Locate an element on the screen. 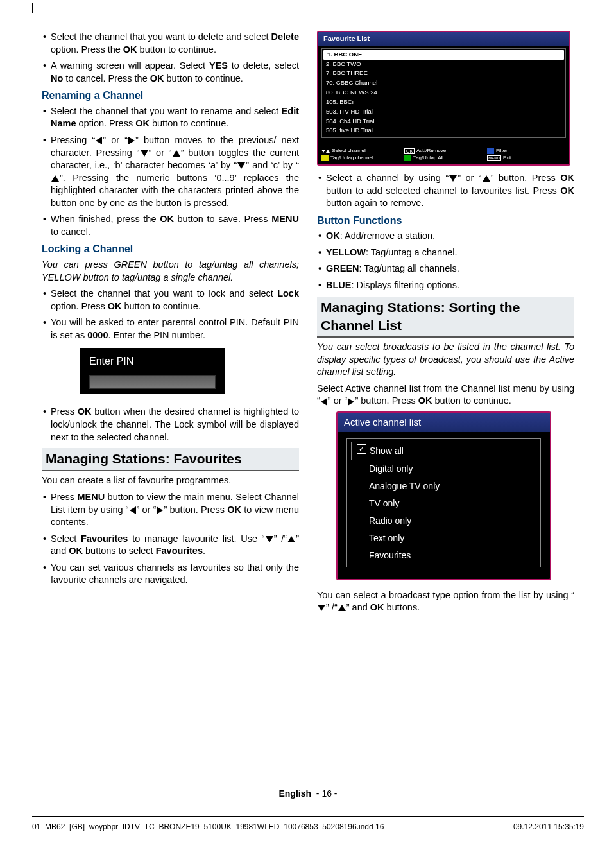 The image size is (616, 848). source-file: 01_MB62_[GB]_woypbpr_IDTV_TC_BRONZE19_51… is located at coordinates (208, 827).